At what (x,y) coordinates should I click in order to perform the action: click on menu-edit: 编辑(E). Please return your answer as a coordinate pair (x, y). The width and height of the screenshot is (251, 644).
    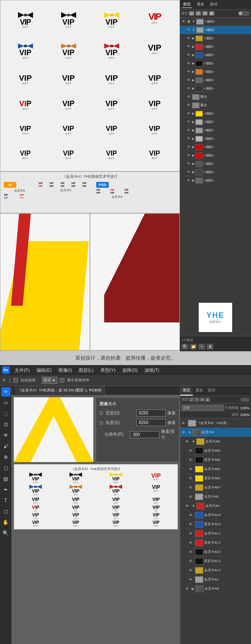
    Looking at the image, I should click on (44, 371).